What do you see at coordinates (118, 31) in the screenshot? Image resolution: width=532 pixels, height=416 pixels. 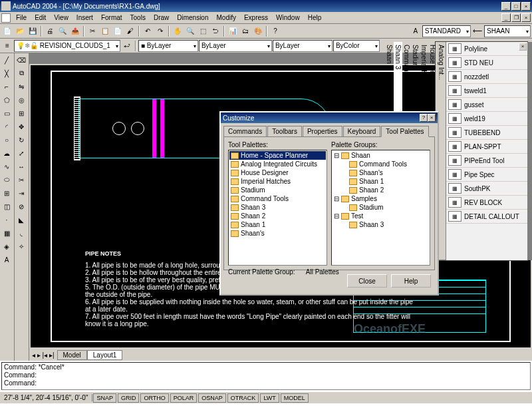 I see `paste-icon: 📄` at bounding box center [118, 31].